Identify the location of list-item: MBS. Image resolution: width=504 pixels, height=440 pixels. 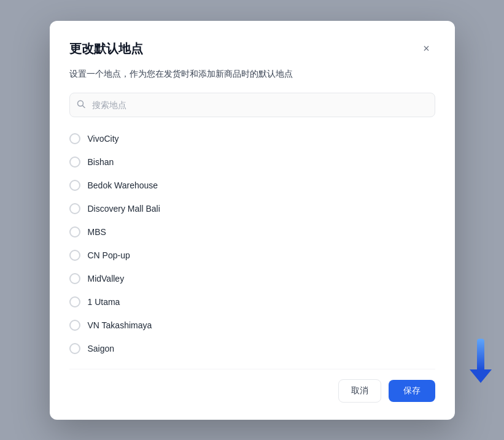
(252, 232).